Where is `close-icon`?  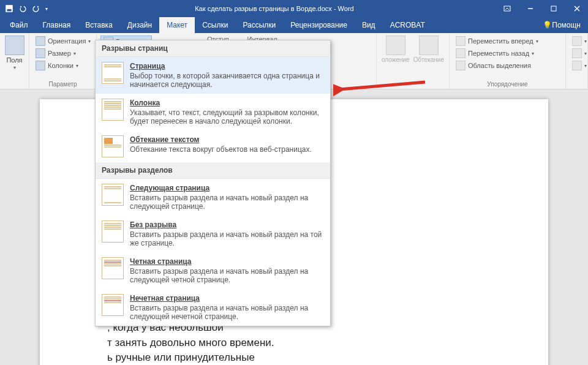
close-icon is located at coordinates (577, 9).